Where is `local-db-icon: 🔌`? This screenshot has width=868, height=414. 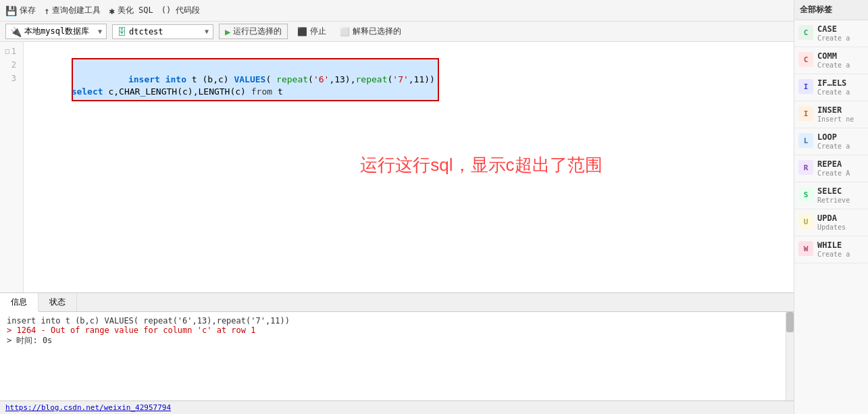 local-db-icon: 🔌 is located at coordinates (16, 32).